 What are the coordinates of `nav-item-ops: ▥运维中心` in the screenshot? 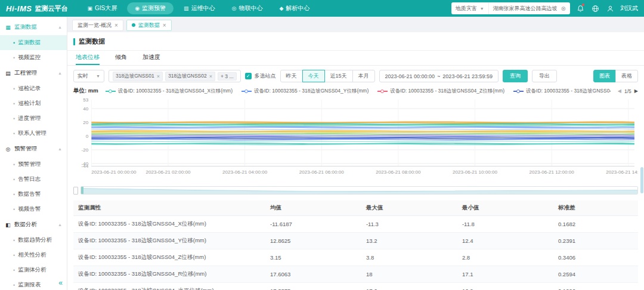 It's located at (199, 8).